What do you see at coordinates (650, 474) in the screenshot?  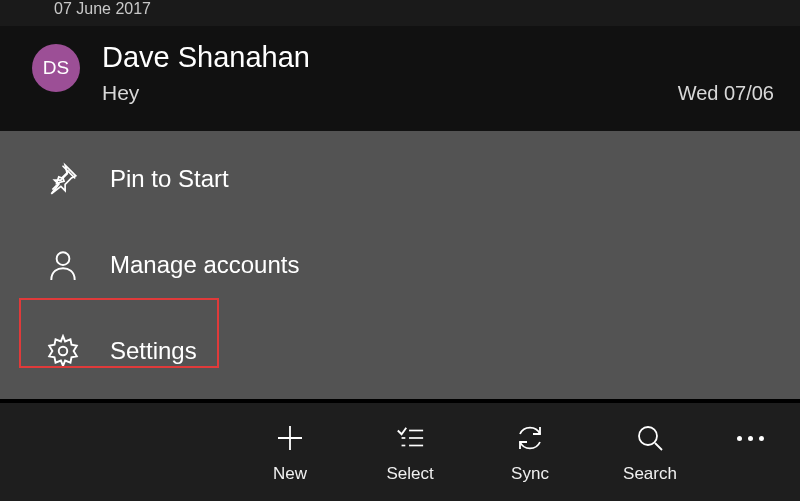 I see `bar-label: Search` at bounding box center [650, 474].